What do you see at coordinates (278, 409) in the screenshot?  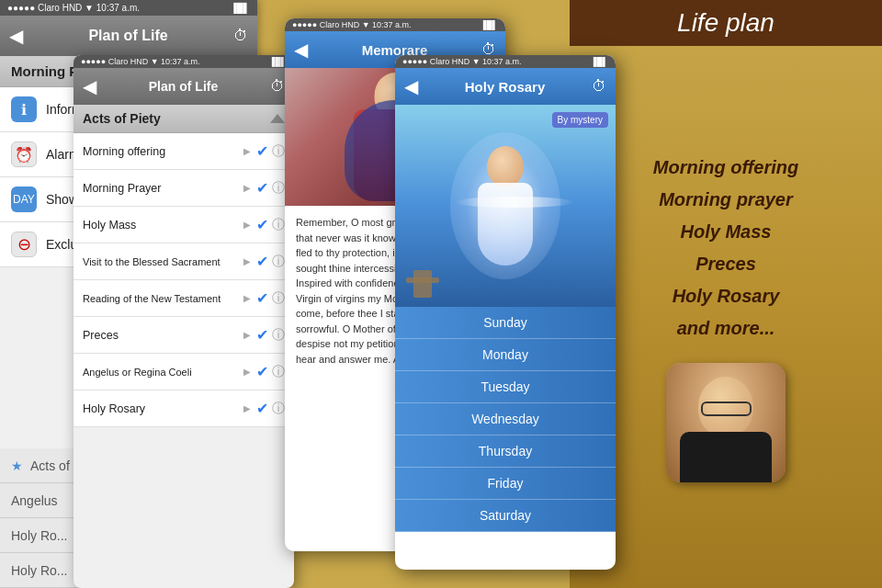 I see `info-icon-8: ⓘ` at bounding box center [278, 409].